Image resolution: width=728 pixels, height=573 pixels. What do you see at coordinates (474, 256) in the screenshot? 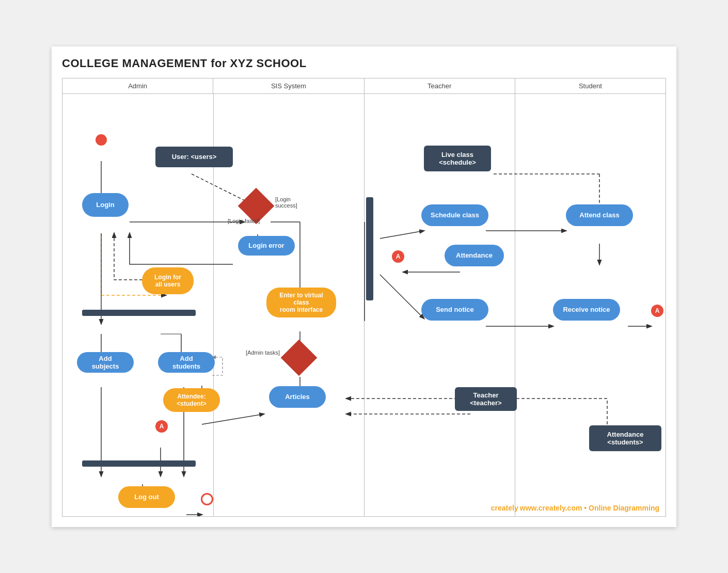
I see `attendance-teacher: Attendance` at bounding box center [474, 256].